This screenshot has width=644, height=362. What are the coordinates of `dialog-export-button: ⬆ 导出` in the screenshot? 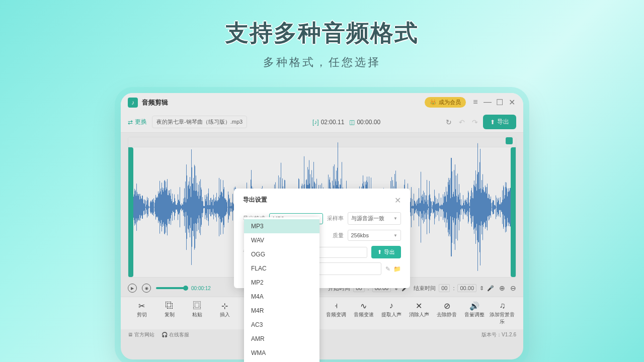 It's located at (386, 252).